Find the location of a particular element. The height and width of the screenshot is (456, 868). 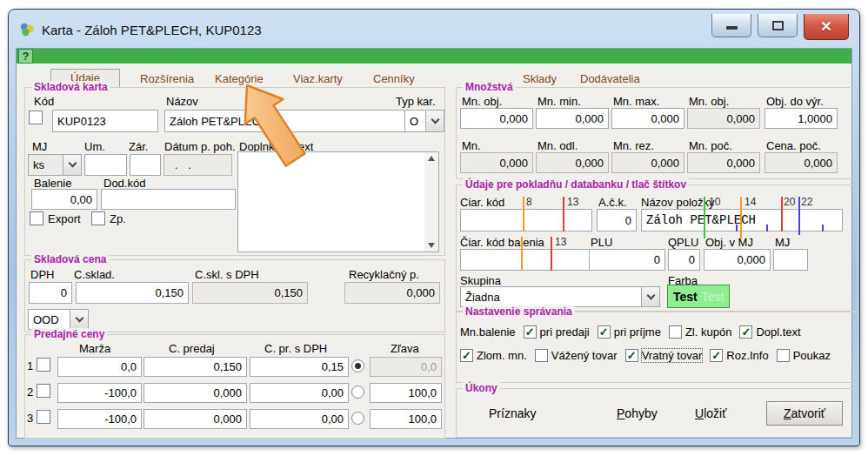

obj-do-vyr-input: 1,0000 is located at coordinates (801, 118).